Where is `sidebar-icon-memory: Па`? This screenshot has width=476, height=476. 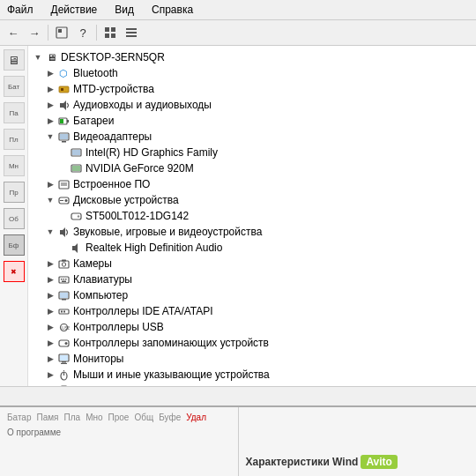 sidebar-icon-memory: Па is located at coordinates (14, 113).